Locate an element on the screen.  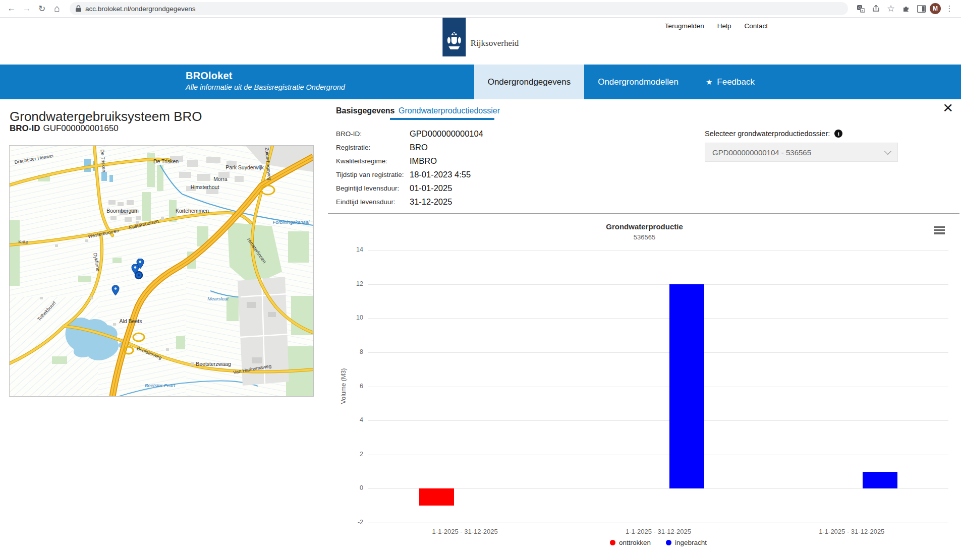
field-label: Eindtijd levensduur: is located at coordinates (373, 202).